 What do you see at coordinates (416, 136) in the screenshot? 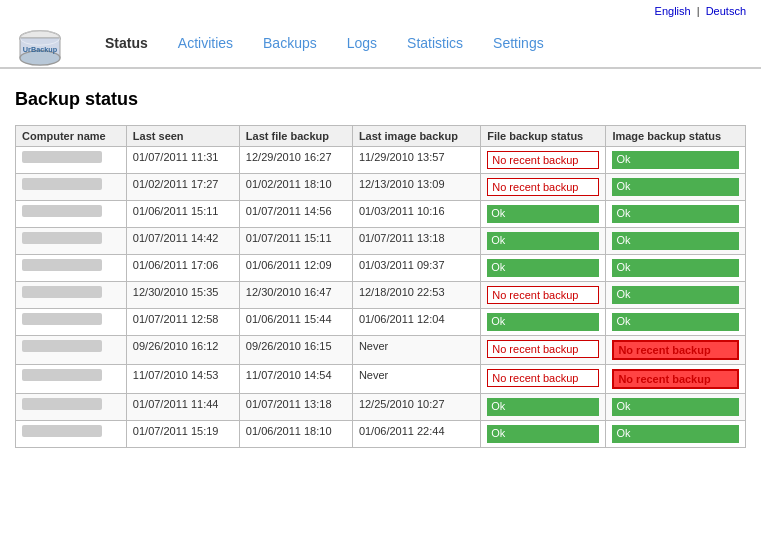
I see `col-last-image-backup: Last image backup` at bounding box center [416, 136].